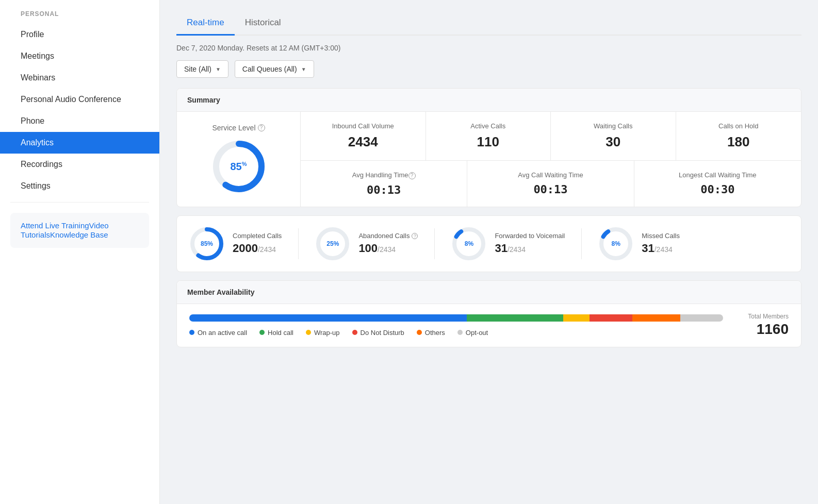  Describe the element at coordinates (718, 190) in the screenshot. I see `stat-value-longest-call-waiting-time: 00:30` at that location.